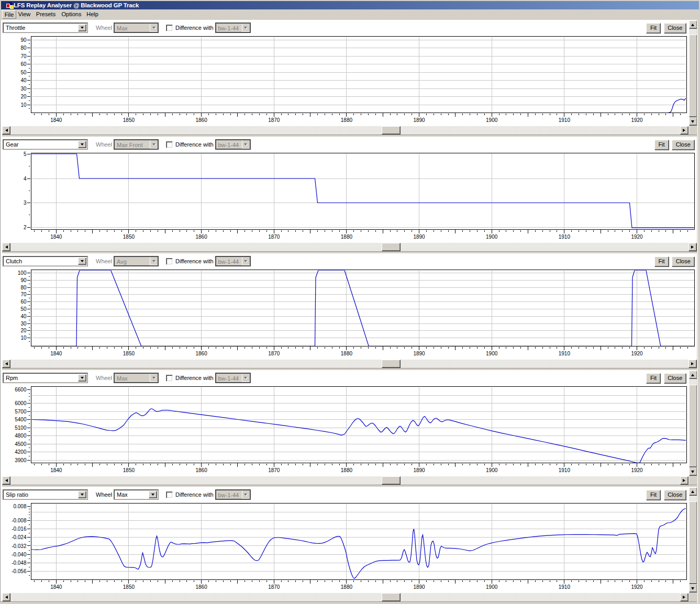  What do you see at coordinates (25, 154) in the screenshot?
I see `svg-text: 5` at bounding box center [25, 154].